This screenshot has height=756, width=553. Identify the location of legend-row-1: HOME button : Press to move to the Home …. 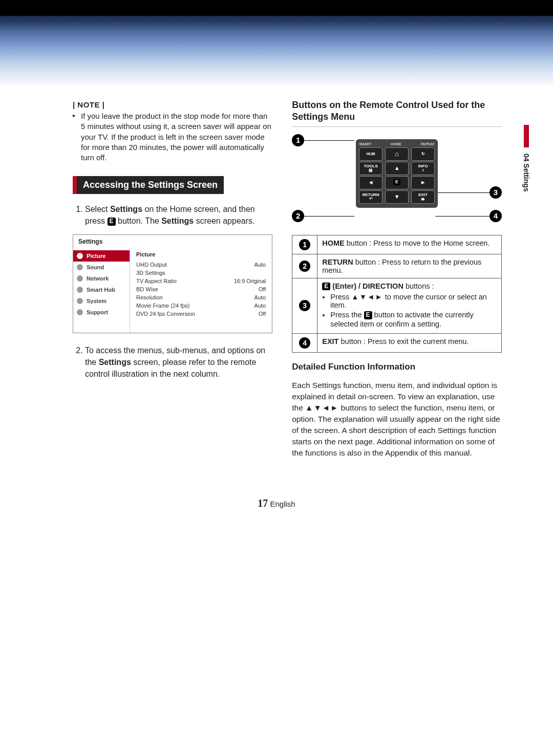
(410, 245).